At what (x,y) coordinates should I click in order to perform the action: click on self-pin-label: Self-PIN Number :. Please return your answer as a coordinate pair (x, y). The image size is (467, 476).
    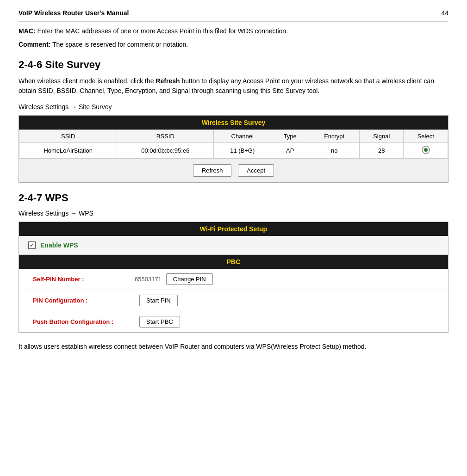
    Looking at the image, I should click on (84, 279).